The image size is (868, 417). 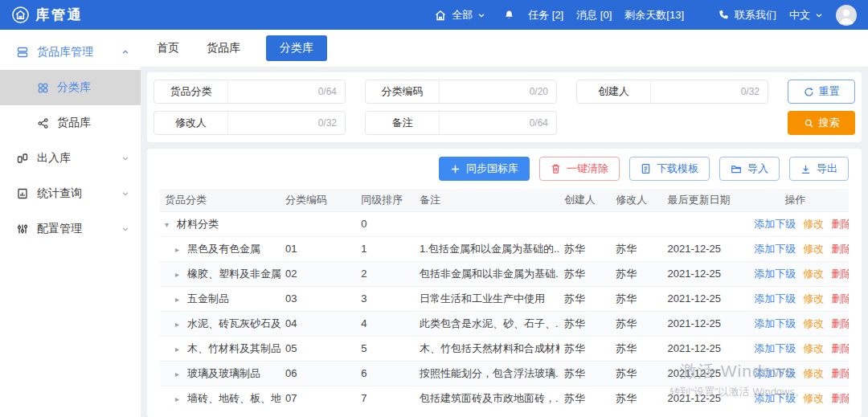 What do you see at coordinates (819, 15) in the screenshot?
I see `chevron-down-icon` at bounding box center [819, 15].